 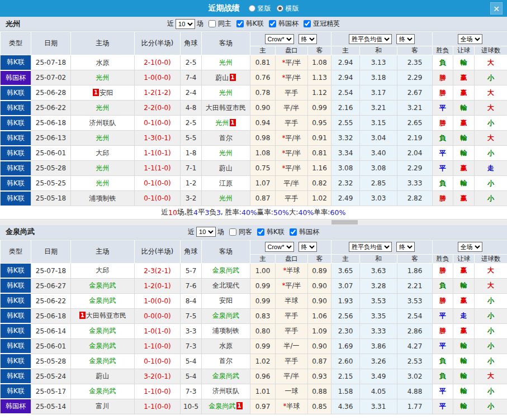 What do you see at coordinates (263, 199) in the screenshot?
I see `asian-home-odds-cell: 0.87` at bounding box center [263, 199].